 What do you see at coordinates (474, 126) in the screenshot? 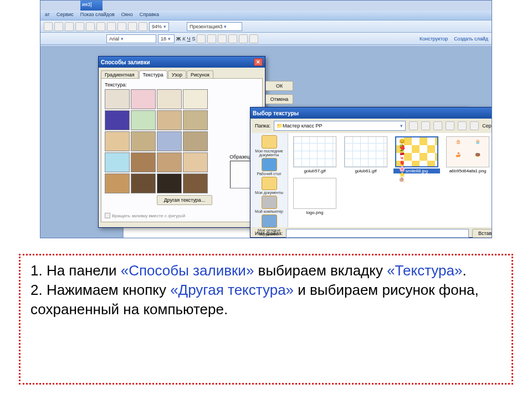
I see `views-icon` at bounding box center [474, 126].